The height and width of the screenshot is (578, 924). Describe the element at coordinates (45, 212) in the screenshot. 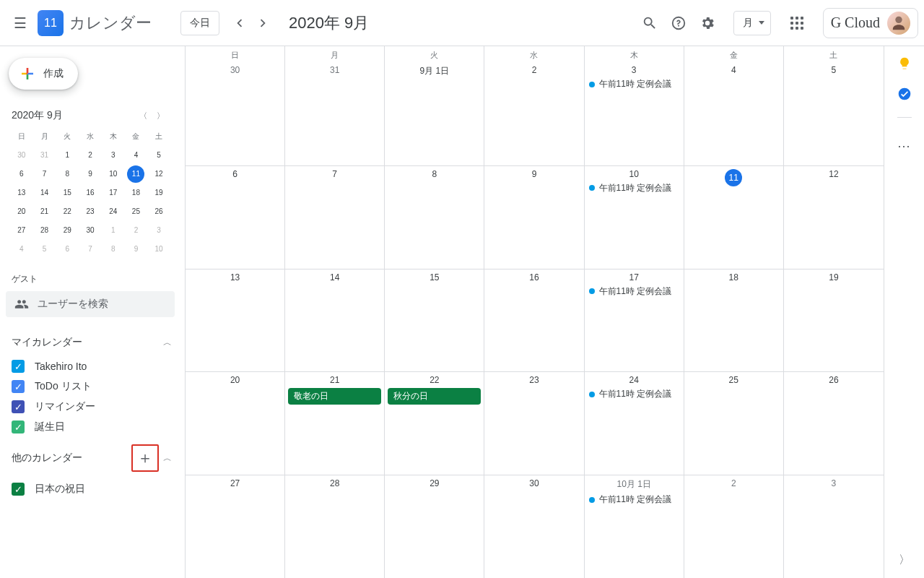

I see `mini-day: 21` at that location.